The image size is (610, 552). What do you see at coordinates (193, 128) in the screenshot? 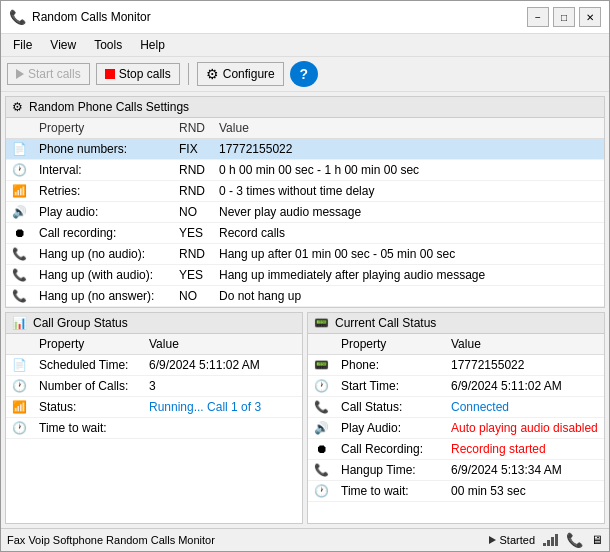
I see `col-rnd-header: RND` at bounding box center [193, 128].